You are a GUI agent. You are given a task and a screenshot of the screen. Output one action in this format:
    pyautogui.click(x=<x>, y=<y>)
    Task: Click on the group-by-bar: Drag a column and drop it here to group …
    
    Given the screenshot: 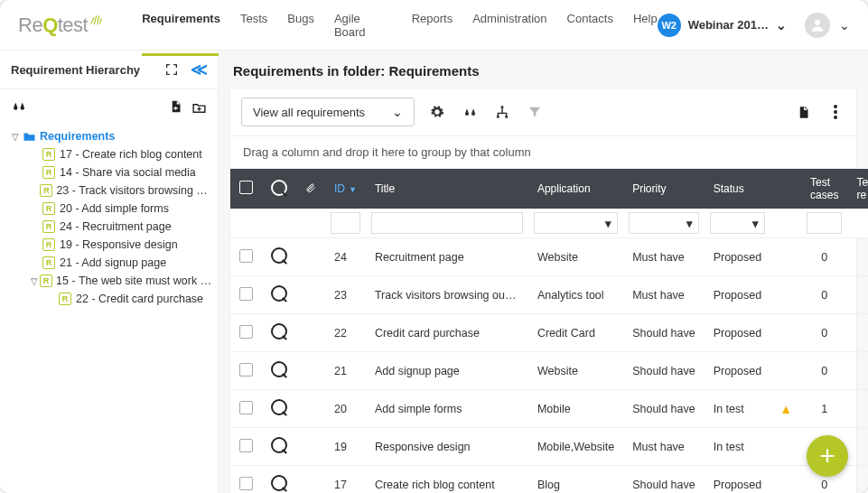 What is the action you would take?
    pyautogui.click(x=544, y=153)
    